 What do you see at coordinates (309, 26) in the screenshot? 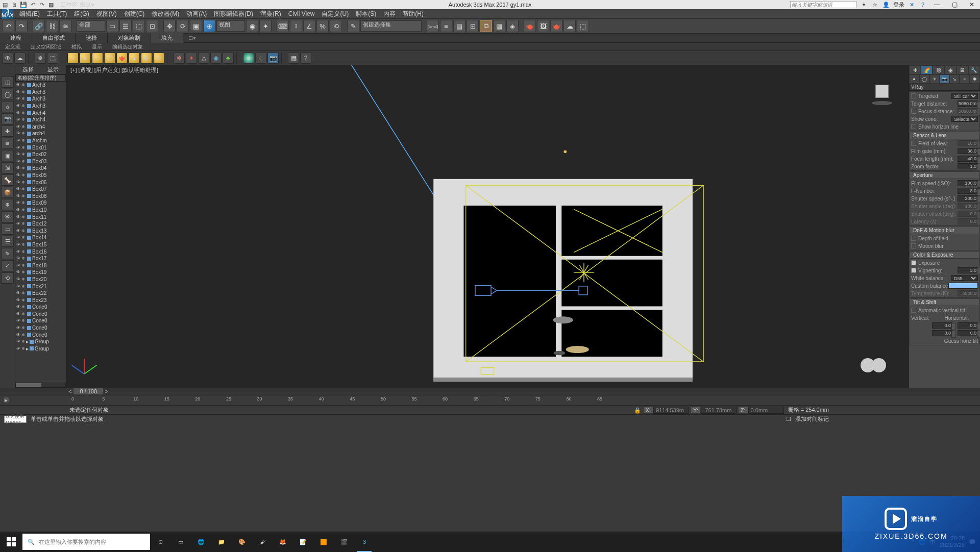
I see `angle-snap-button: ∠` at bounding box center [309, 26].